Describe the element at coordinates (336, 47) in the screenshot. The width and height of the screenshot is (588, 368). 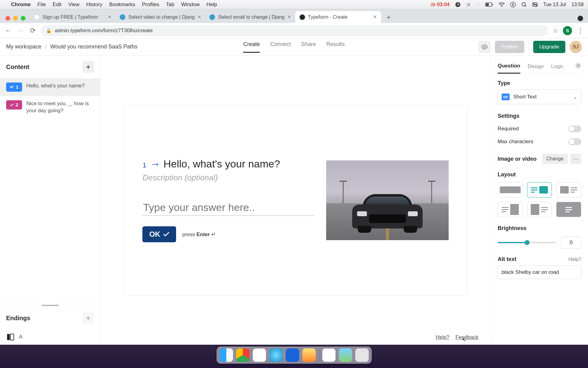
I see `tab-results: Results` at that location.